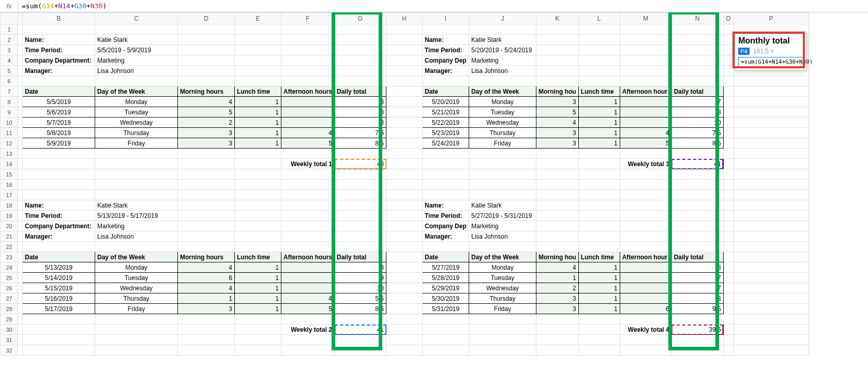 This screenshot has height=368, width=868. I want to click on cell: Tuesday, so click(137, 278).